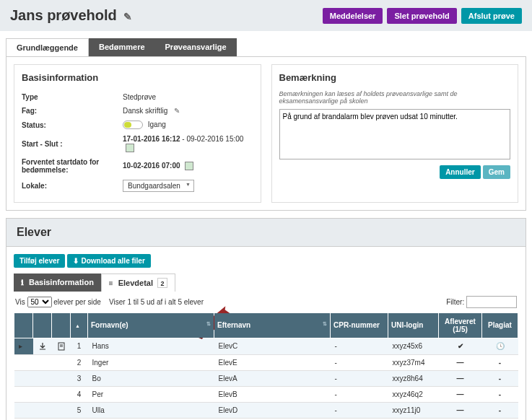 This screenshot has height=420, width=532. What do you see at coordinates (159, 186) in the screenshot?
I see `lokale-dropdown: Bundgaardsalen` at bounding box center [159, 186].